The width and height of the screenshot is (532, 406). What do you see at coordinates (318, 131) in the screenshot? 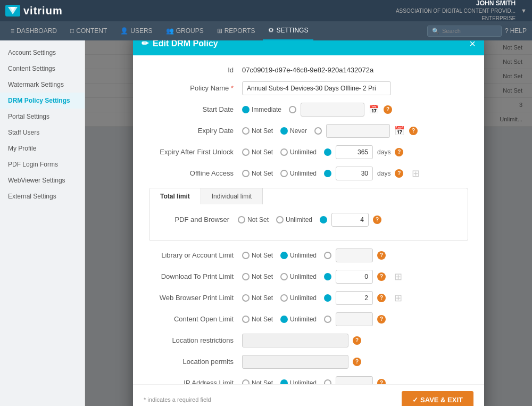
I see `expiry-custom-radio` at bounding box center [318, 131].